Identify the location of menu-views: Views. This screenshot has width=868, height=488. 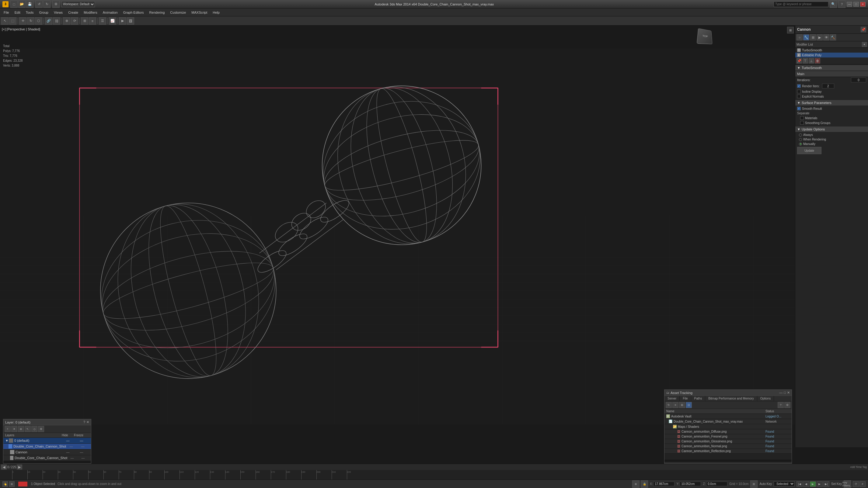
(58, 12).